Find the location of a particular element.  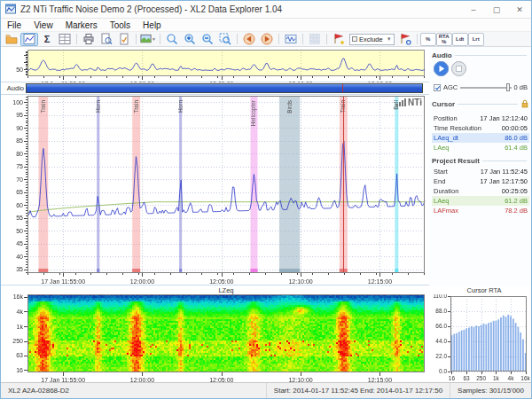

graph-view-button is located at coordinates (29, 39).